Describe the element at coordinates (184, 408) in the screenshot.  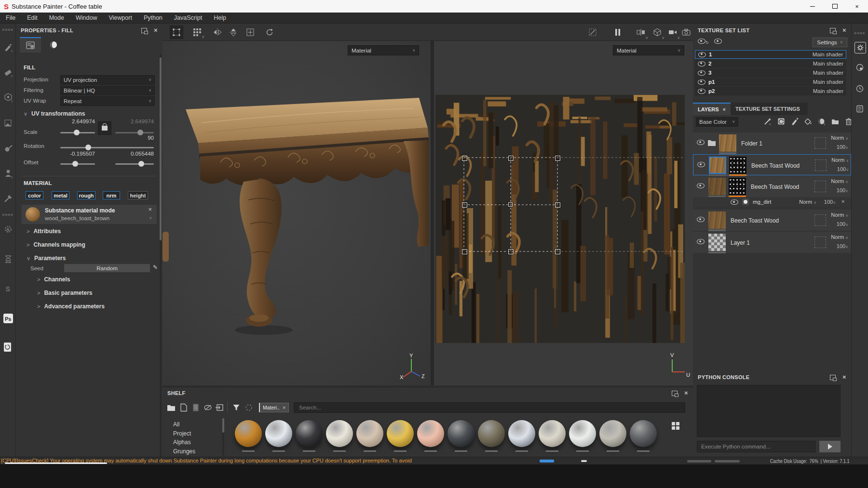
I see `shelf-new-resource-icon` at that location.